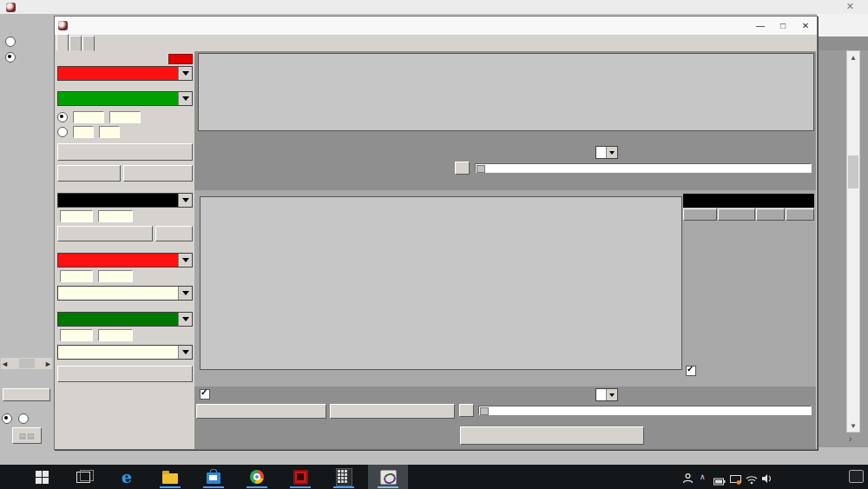 The width and height of the screenshot is (868, 489). Describe the element at coordinates (26, 363) in the screenshot. I see `horizontal-scrollbar: ◄ ►` at that location.